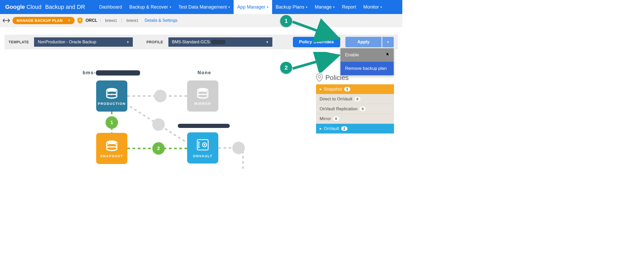 Image resolution: width=644 pixels, height=273 pixels. I want to click on policy-label: Direct to OnVault, so click(336, 99).